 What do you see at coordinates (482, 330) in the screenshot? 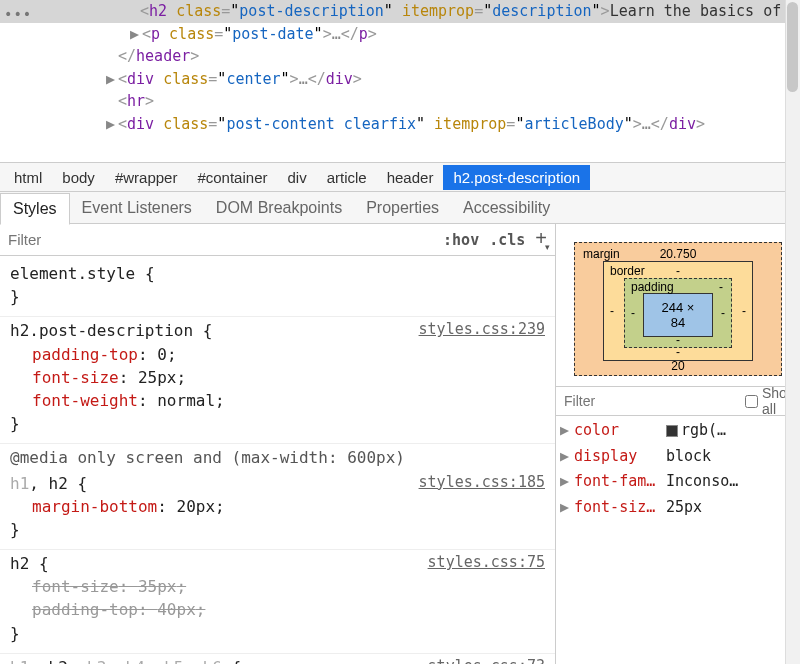
I see `source-link: styles.css:239` at bounding box center [482, 330].